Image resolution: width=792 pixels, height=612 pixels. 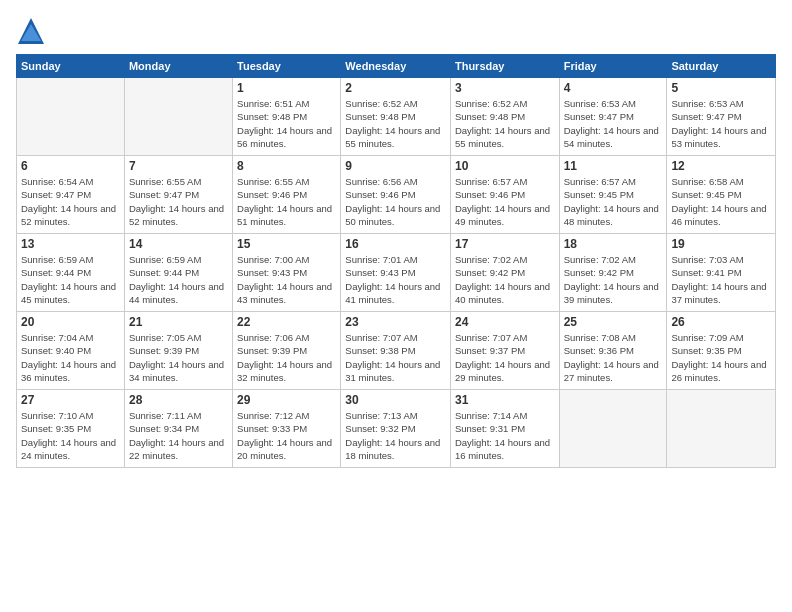 What do you see at coordinates (613, 195) in the screenshot?
I see `calendar-cell: 11Sunrise: 6:57 AM Sunset: 9:45 PM Dayli…` at bounding box center [613, 195].